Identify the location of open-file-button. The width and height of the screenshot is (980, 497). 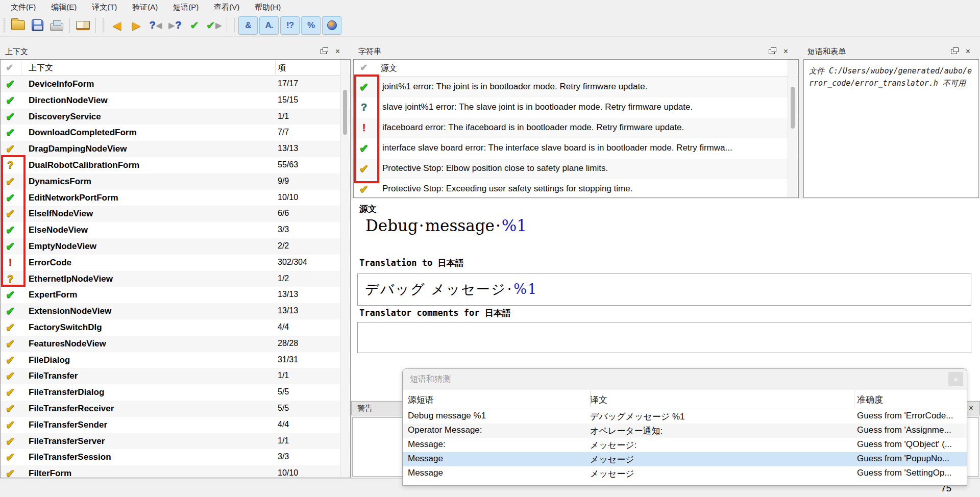
(18, 26).